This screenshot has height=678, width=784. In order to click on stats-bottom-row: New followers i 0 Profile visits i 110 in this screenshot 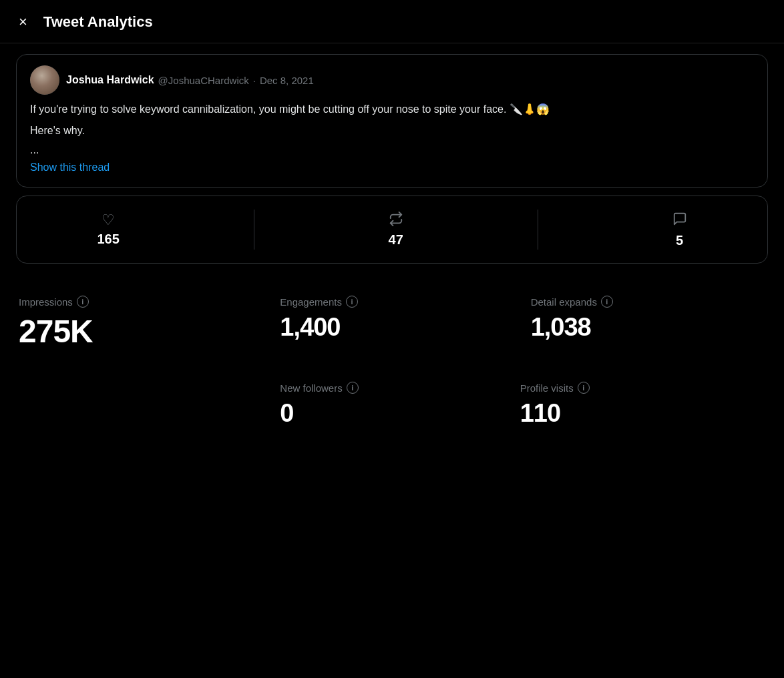, I will do `click(392, 407)`.